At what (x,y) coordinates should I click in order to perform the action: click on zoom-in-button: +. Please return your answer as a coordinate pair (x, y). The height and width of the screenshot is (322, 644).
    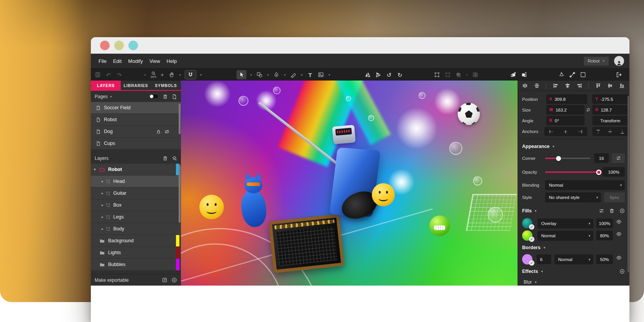
    Looking at the image, I should click on (162, 75).